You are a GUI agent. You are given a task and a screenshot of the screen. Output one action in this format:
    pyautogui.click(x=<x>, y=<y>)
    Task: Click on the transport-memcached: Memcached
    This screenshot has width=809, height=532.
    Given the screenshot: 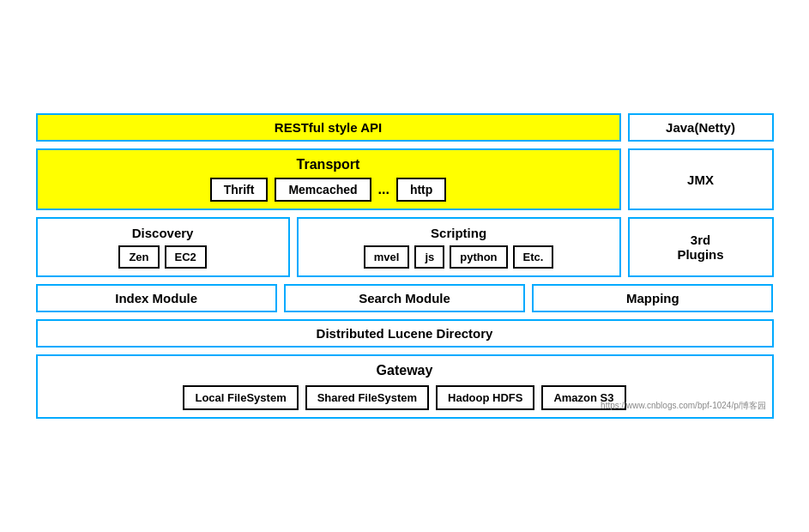 What is the action you would take?
    pyautogui.click(x=323, y=190)
    